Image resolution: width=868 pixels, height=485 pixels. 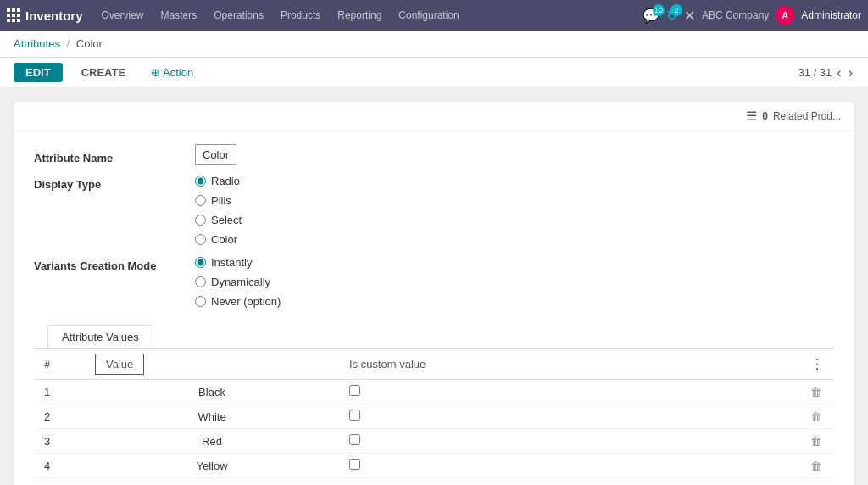 I want to click on variants-options: Instantly Dynamically Never (option), so click(x=237, y=282).